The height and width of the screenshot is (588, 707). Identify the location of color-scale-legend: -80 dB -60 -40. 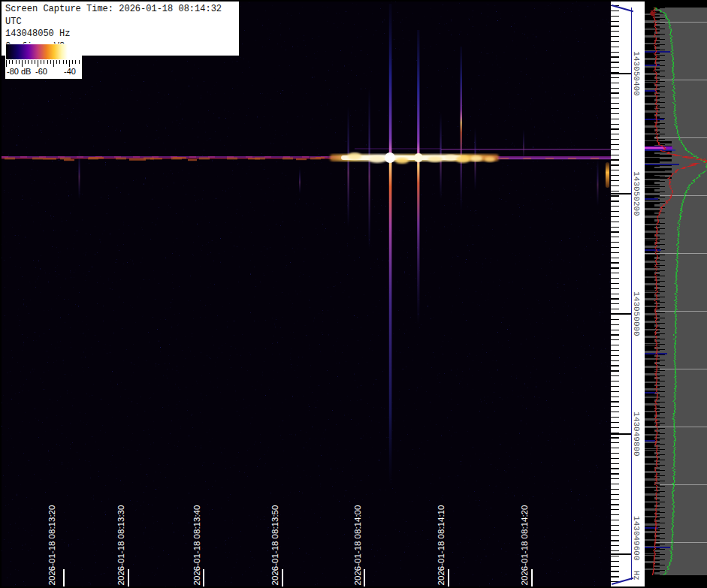
(44, 62).